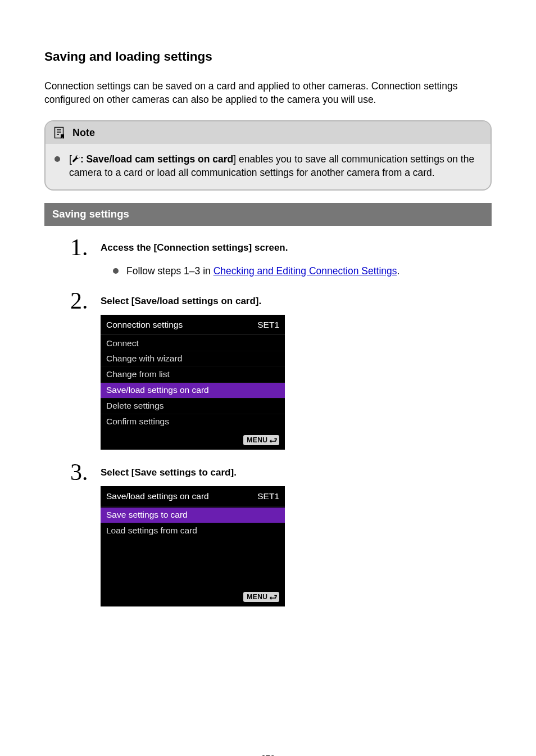 This screenshot has height=756, width=536. I want to click on screen-header-left: Save/load settings on card, so click(157, 497).